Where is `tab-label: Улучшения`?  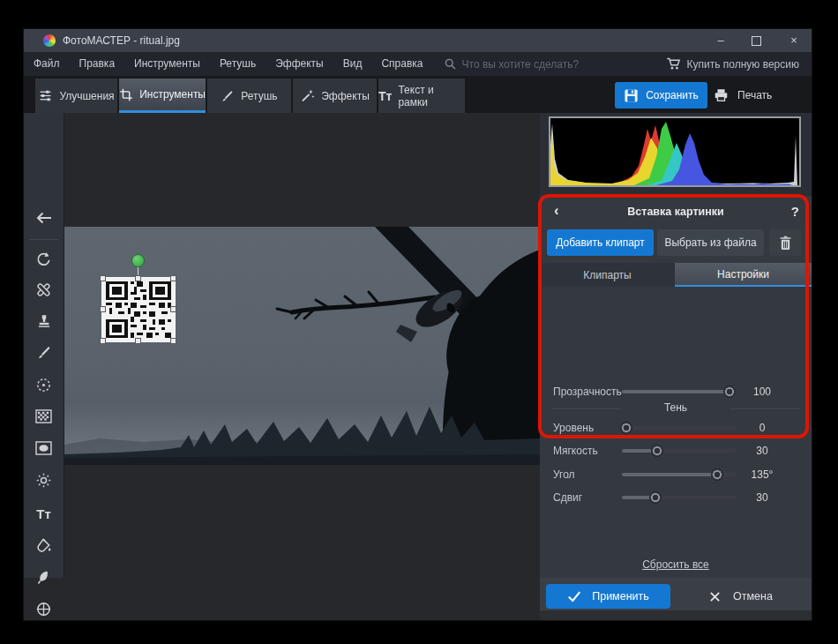
tab-label: Улучшения is located at coordinates (86, 96).